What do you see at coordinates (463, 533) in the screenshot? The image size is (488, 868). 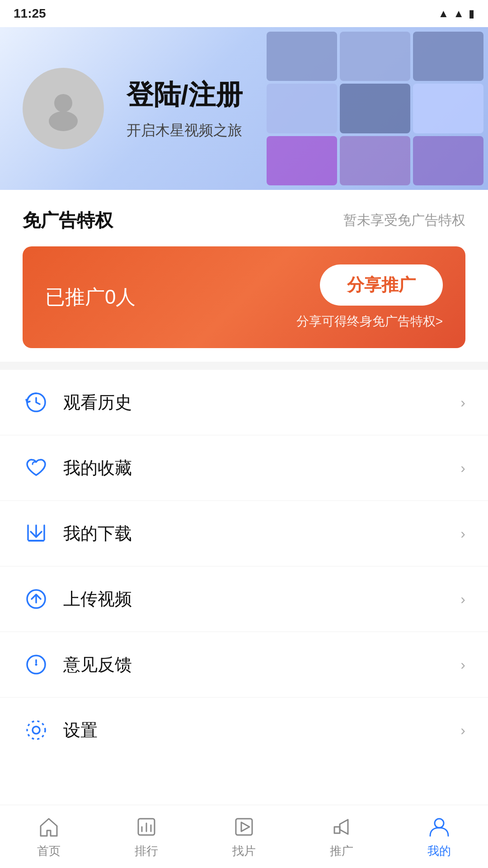 I see `arrow-icon-download: ›` at bounding box center [463, 533].